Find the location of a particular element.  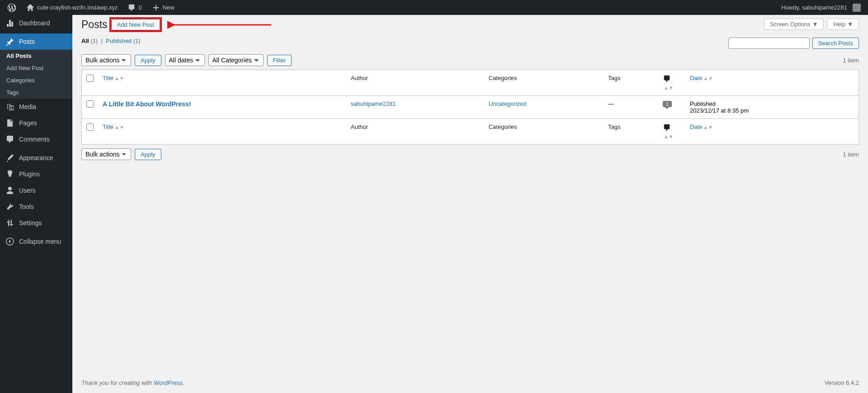

col-categories-foot: Categories is located at coordinates (544, 132).